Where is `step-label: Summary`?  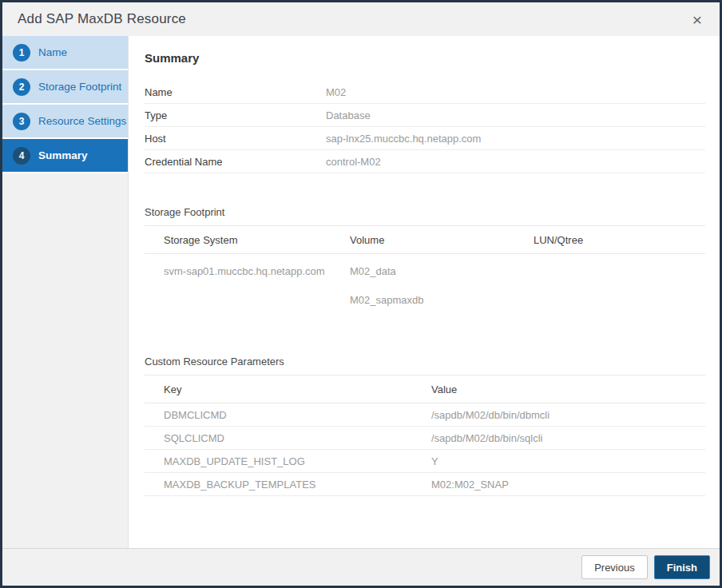 step-label: Summary is located at coordinates (63, 155).